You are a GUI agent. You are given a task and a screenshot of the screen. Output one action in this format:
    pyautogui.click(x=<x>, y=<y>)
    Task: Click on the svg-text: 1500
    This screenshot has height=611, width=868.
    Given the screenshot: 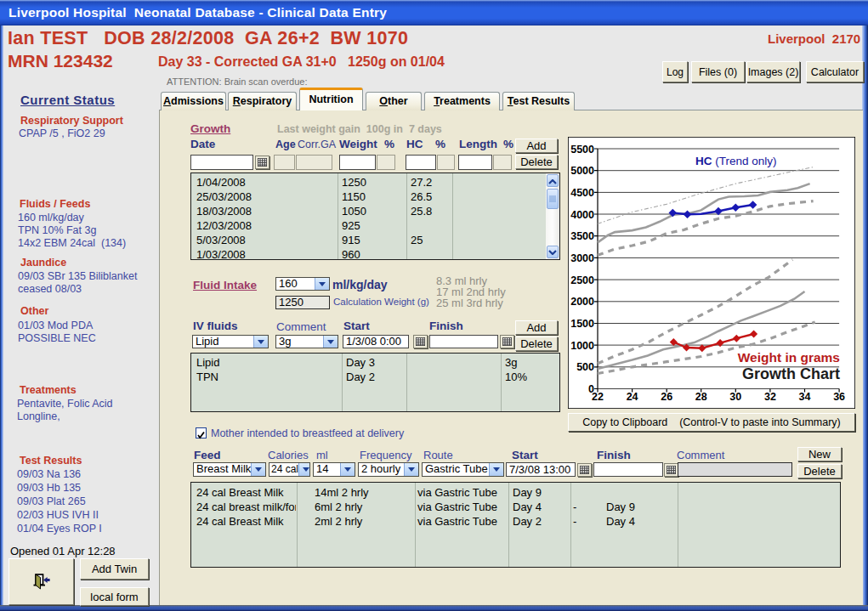 What is the action you would take?
    pyautogui.click(x=582, y=324)
    